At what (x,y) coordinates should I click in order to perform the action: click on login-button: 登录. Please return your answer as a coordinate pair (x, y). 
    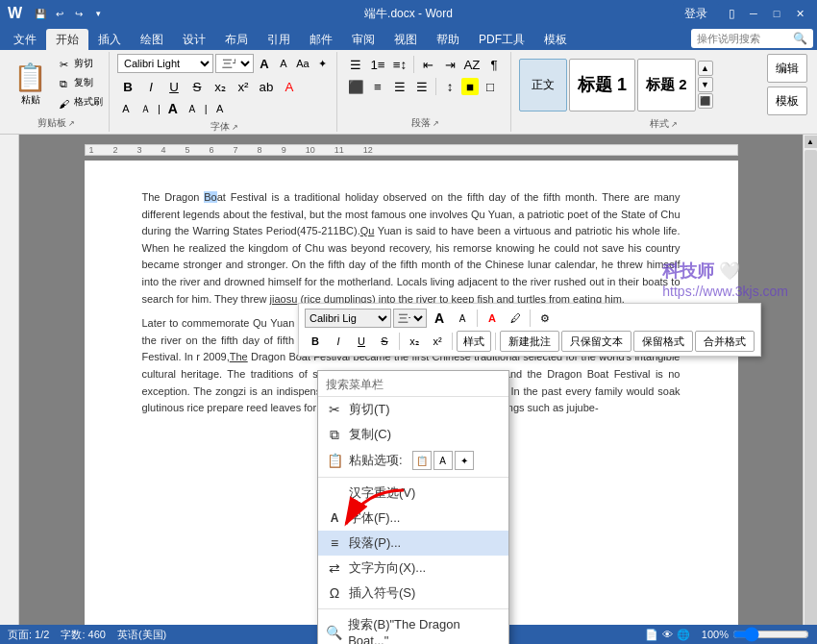
    Looking at the image, I should click on (696, 13).